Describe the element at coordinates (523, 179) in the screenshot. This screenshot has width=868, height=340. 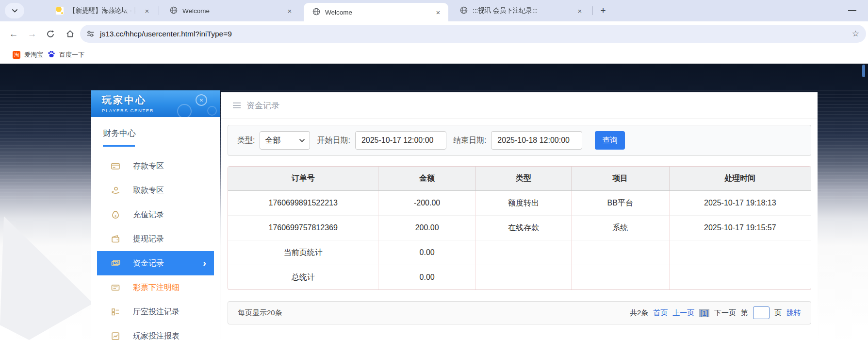
I see `col-type: 类型` at that location.